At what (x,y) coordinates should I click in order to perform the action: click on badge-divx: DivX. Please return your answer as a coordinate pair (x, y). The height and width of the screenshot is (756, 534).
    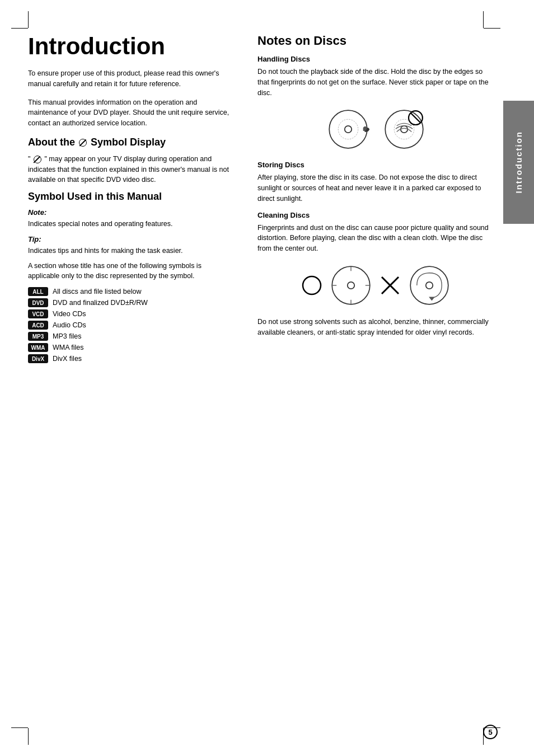
    Looking at the image, I should click on (38, 359).